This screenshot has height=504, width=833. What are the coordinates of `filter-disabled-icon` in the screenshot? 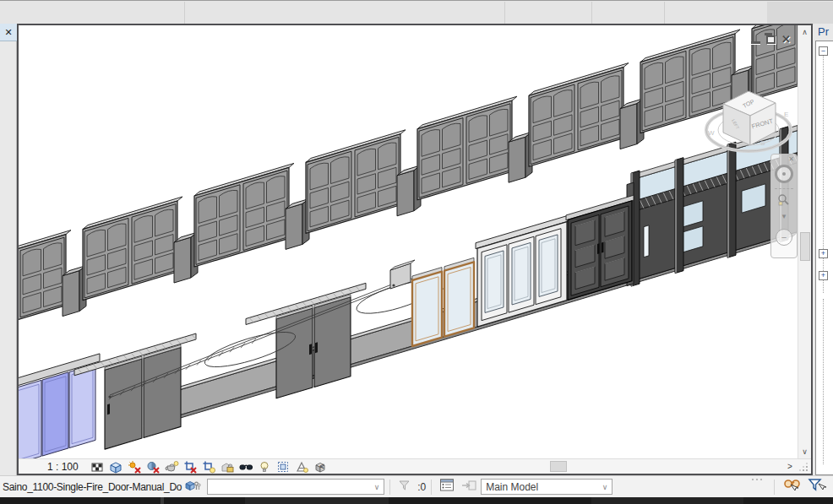 It's located at (406, 486).